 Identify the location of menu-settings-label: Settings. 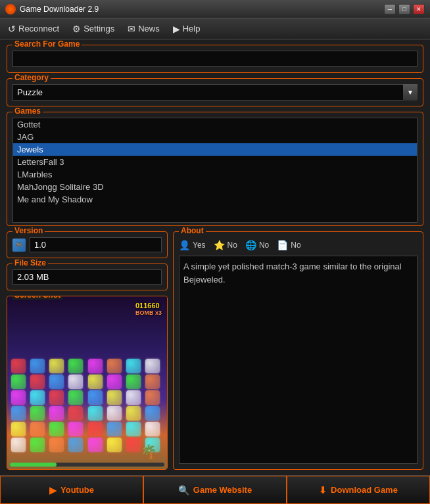
(99, 29).